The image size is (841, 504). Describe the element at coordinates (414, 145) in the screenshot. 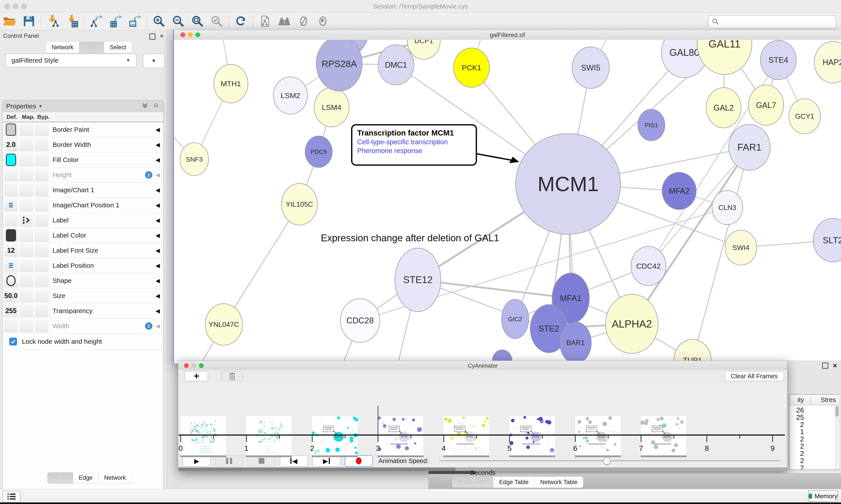

I see `annotation-box: Transcription factor MCM1 Cell-type-spec…` at that location.